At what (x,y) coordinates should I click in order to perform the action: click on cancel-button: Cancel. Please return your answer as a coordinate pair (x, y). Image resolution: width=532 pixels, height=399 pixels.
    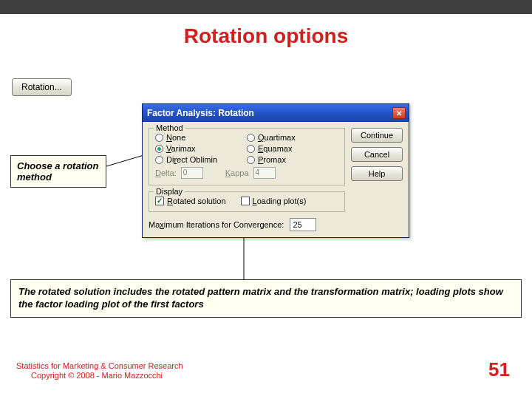
    Looking at the image, I should click on (377, 154).